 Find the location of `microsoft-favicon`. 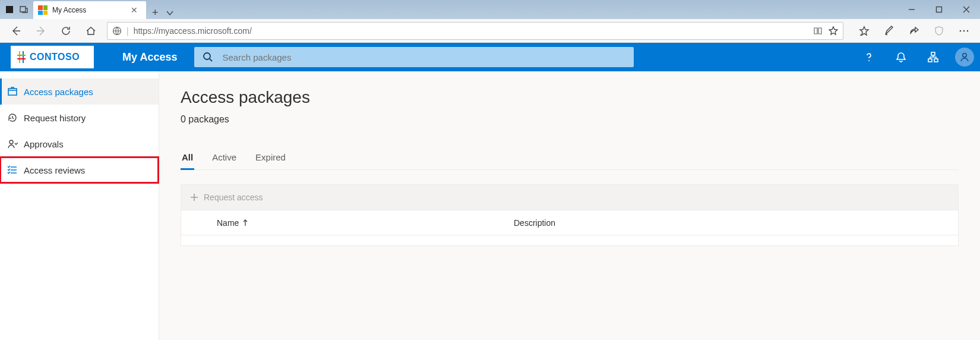

microsoft-favicon is located at coordinates (43, 10).